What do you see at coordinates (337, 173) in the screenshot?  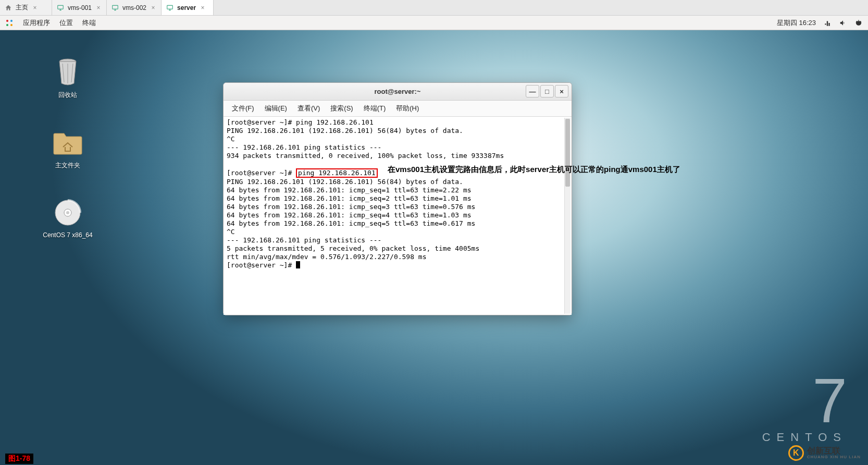 I see `highlighted-command: ping 192.168.26.101` at bounding box center [337, 173].